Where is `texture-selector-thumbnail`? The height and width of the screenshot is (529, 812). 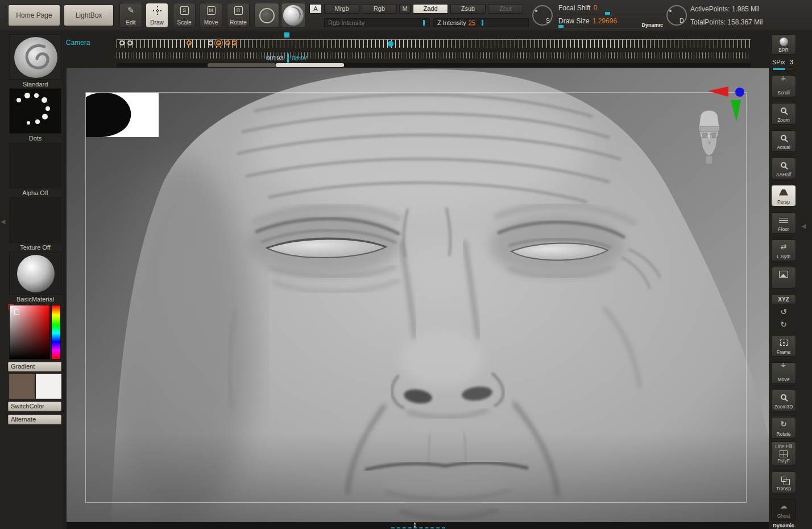 texture-selector-thumbnail is located at coordinates (35, 220).